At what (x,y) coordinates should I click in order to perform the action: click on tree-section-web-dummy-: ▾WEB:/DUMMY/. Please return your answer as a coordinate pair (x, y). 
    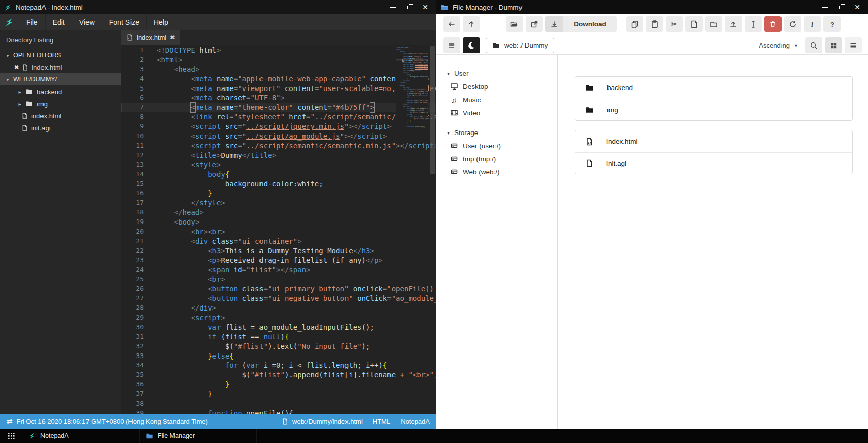
    Looking at the image, I should click on (61, 79).